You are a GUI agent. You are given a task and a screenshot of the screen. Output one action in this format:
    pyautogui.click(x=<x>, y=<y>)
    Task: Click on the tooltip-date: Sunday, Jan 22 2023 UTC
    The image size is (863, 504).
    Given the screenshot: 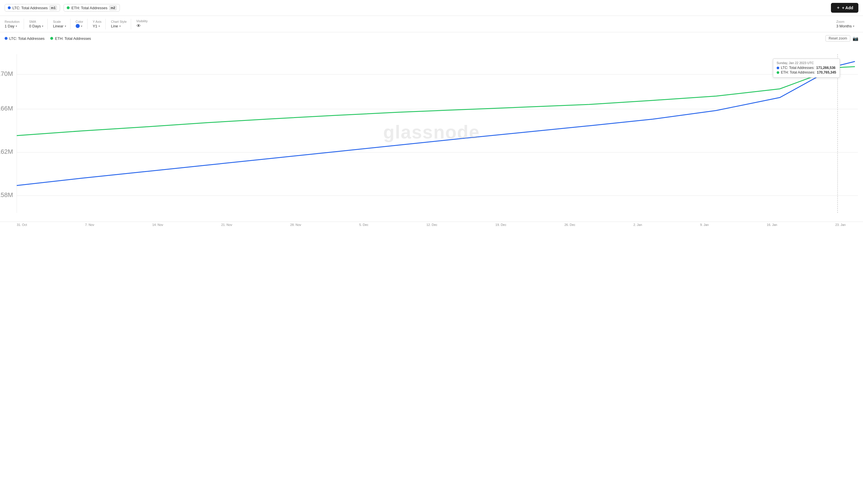 What is the action you would take?
    pyautogui.click(x=806, y=63)
    